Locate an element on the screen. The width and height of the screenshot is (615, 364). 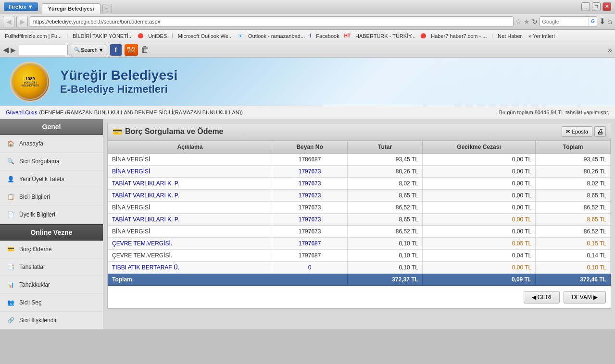
panel-actions: ✉ Eposta 🖨 is located at coordinates (584, 132).